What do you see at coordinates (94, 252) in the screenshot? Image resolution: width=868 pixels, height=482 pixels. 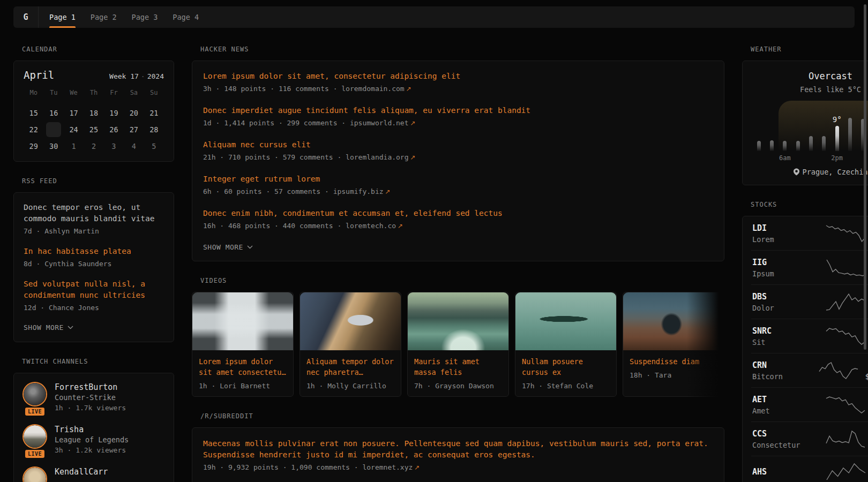 I see `rss-item-headline: In hac habitasse platea` at bounding box center [94, 252].